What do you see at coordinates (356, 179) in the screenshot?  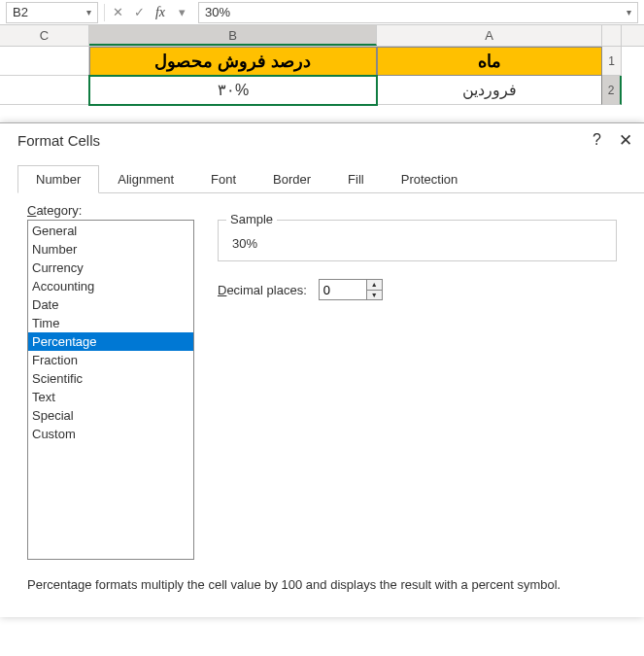 I see `tab-fill: Fill` at bounding box center [356, 179].